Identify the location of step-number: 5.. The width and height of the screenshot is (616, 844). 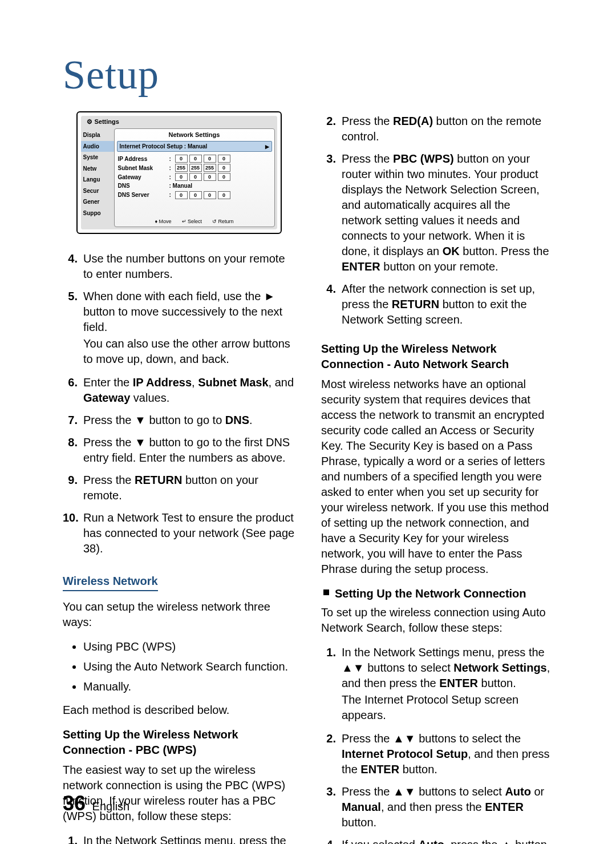
(73, 329).